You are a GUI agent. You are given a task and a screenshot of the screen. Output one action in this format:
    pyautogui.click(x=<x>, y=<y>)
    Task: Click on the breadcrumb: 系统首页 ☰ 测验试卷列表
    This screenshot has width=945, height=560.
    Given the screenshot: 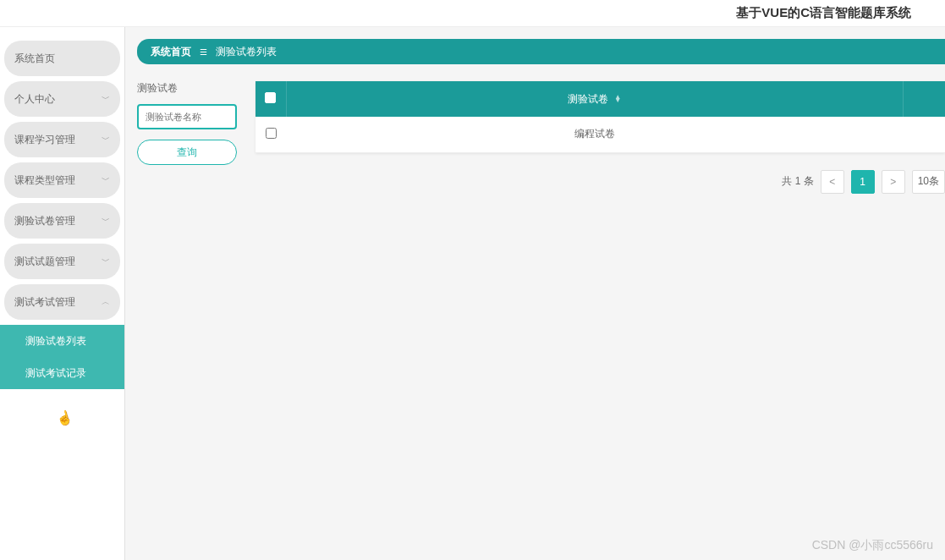 What is the action you would take?
    pyautogui.click(x=541, y=52)
    